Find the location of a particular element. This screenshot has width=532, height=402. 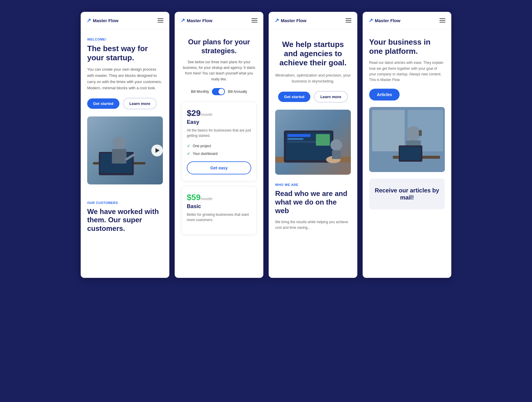

plan-name-basic: Basic is located at coordinates (219, 206).